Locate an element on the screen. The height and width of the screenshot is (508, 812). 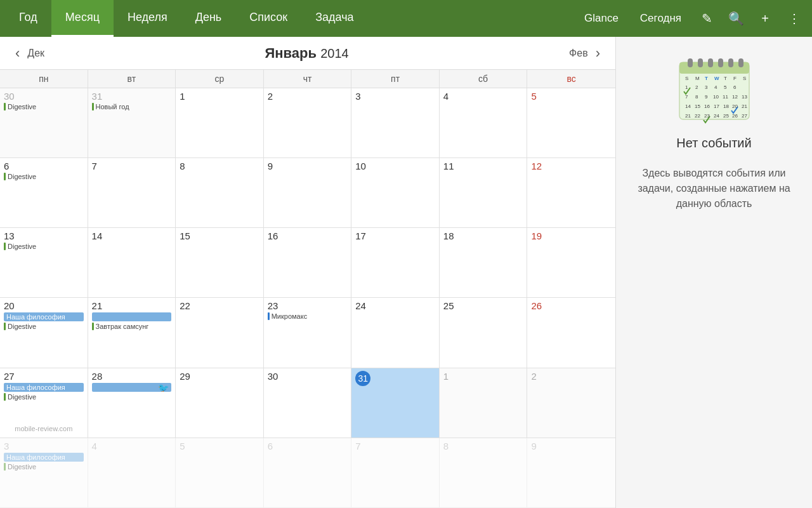
cal-cell-jan26: 26 is located at coordinates (571, 333).